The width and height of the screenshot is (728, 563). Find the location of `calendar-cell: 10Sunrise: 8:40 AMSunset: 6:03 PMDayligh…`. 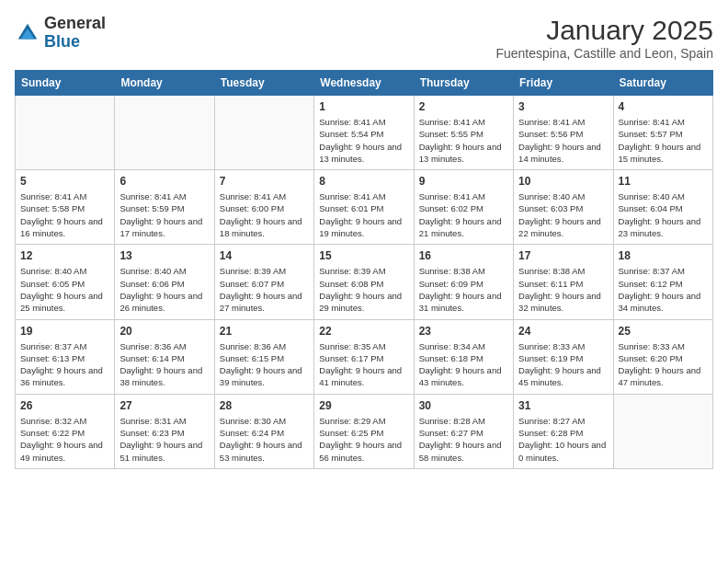

calendar-cell: 10Sunrise: 8:40 AMSunset: 6:03 PMDayligh… is located at coordinates (563, 208).